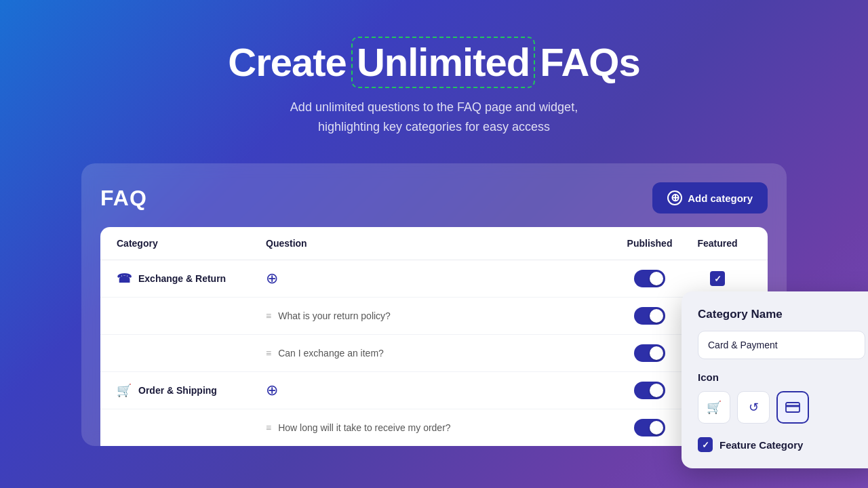 The height and width of the screenshot is (488, 868). What do you see at coordinates (191, 243) in the screenshot?
I see `header-category: Category` at bounding box center [191, 243].